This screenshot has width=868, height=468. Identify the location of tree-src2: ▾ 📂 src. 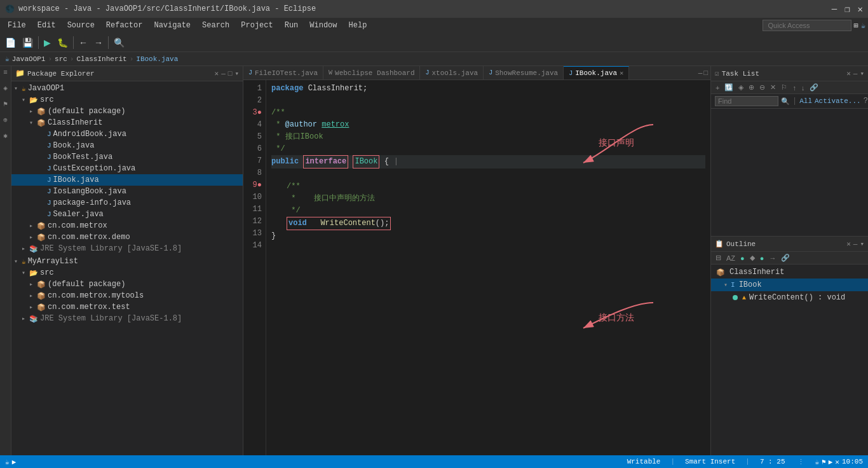
(127, 273).